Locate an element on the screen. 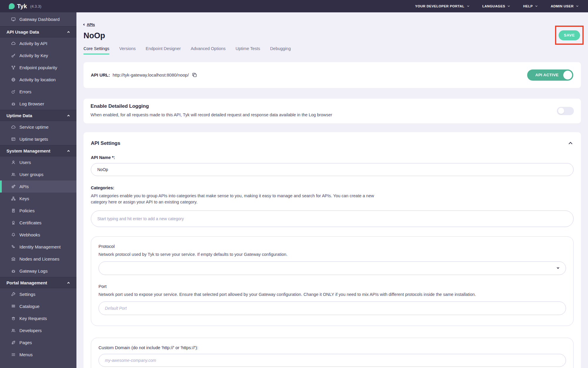 The image size is (588, 368). sidebar-item-gateway-dashboard: Gateway Dashboard is located at coordinates (38, 19).